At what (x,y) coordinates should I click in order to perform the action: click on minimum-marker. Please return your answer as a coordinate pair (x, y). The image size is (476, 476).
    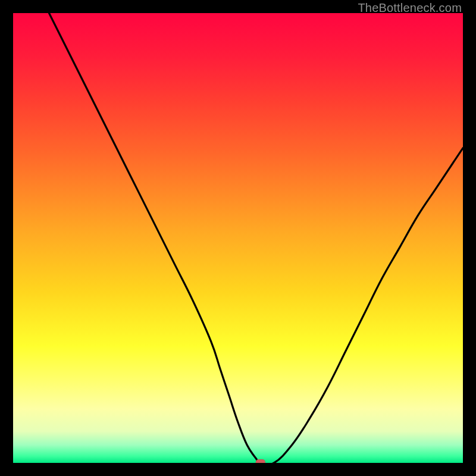
    Looking at the image, I should click on (261, 461).